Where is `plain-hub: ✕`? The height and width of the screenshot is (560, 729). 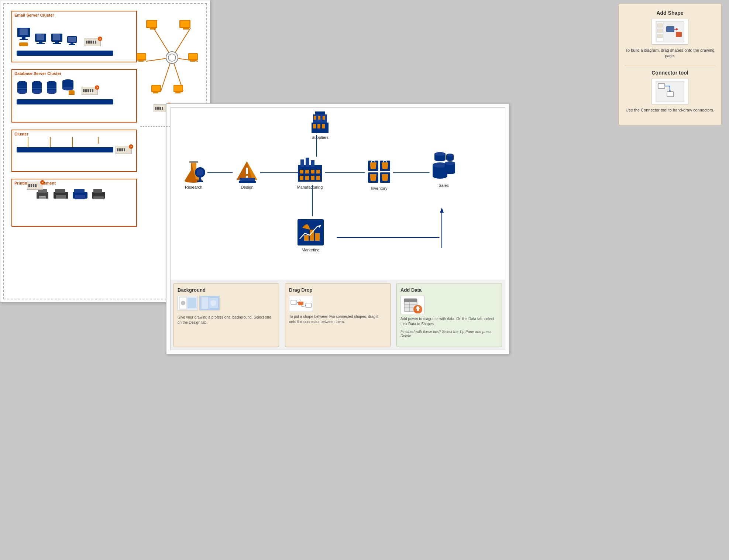 plain-hub: ✕ is located at coordinates (124, 150).